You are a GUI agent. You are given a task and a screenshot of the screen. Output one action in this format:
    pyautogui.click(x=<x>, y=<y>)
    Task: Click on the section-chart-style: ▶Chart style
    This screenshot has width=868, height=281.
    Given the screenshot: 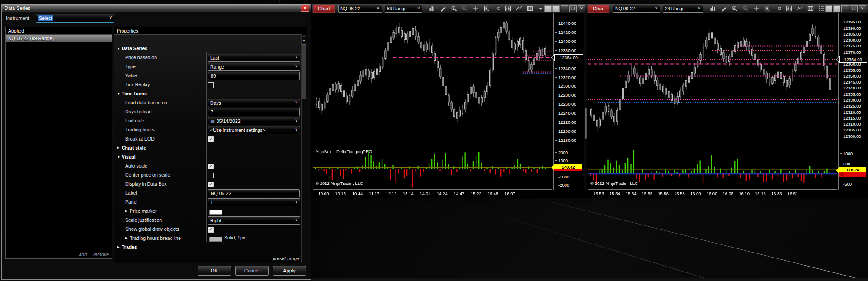 What is the action you would take?
    pyautogui.click(x=132, y=148)
    